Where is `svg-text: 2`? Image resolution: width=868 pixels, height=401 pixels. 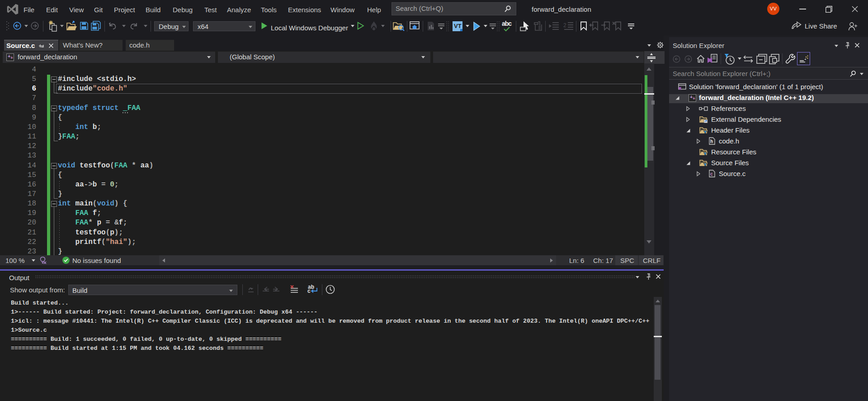
svg-text: 2 is located at coordinates (565, 25).